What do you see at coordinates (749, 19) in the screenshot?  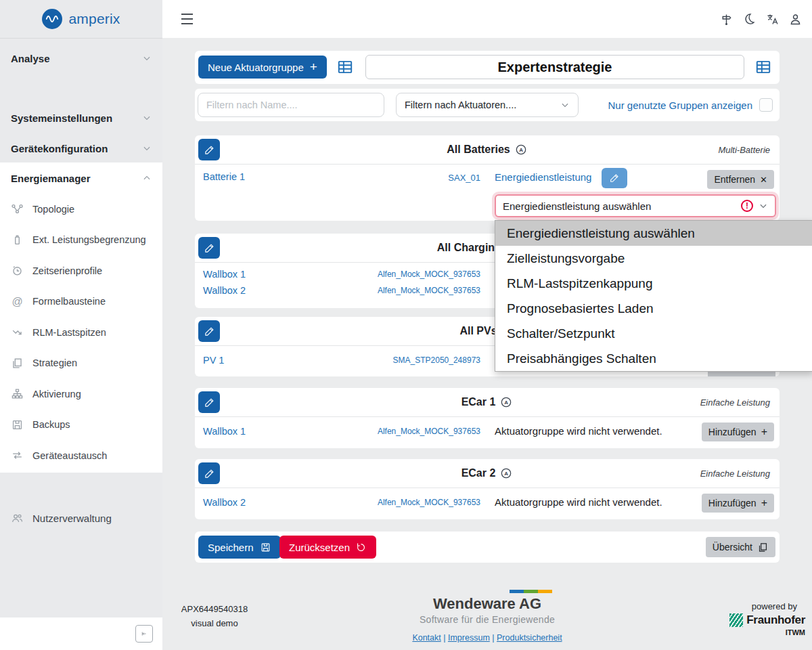 I see `moon-icon` at bounding box center [749, 19].